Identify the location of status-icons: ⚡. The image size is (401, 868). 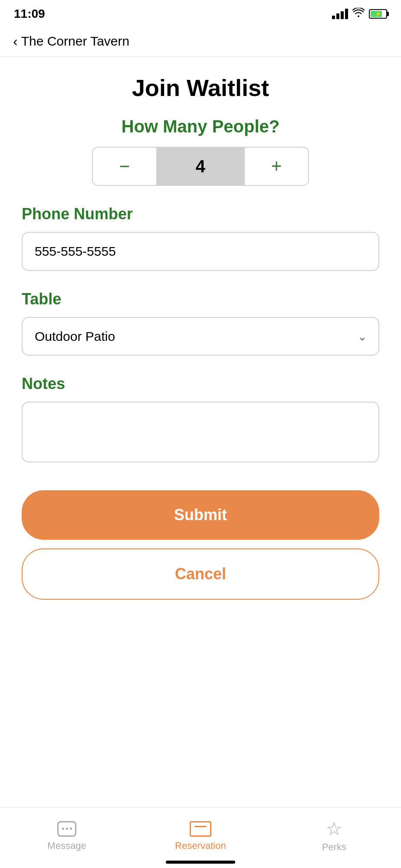
(359, 14).